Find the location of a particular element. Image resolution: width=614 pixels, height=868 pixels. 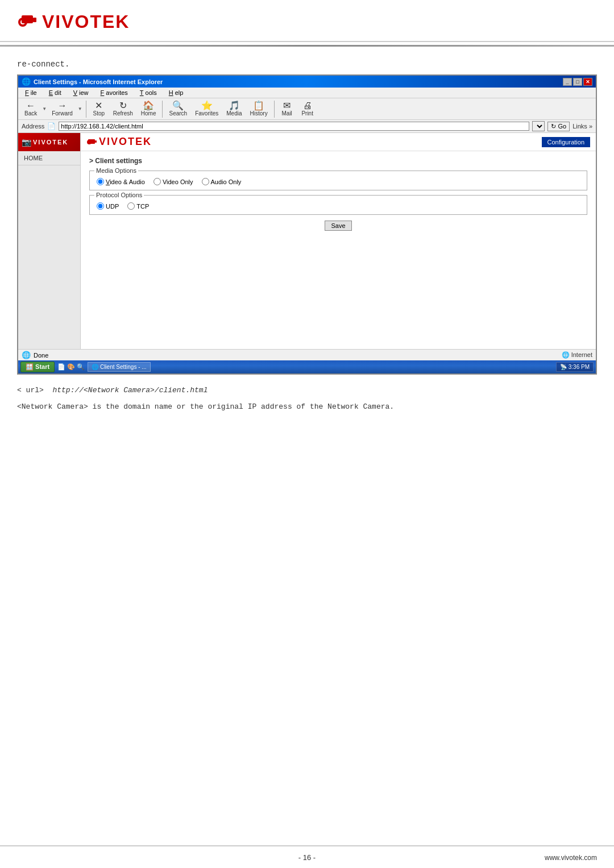

favorites-label: Favorites is located at coordinates (207, 114).